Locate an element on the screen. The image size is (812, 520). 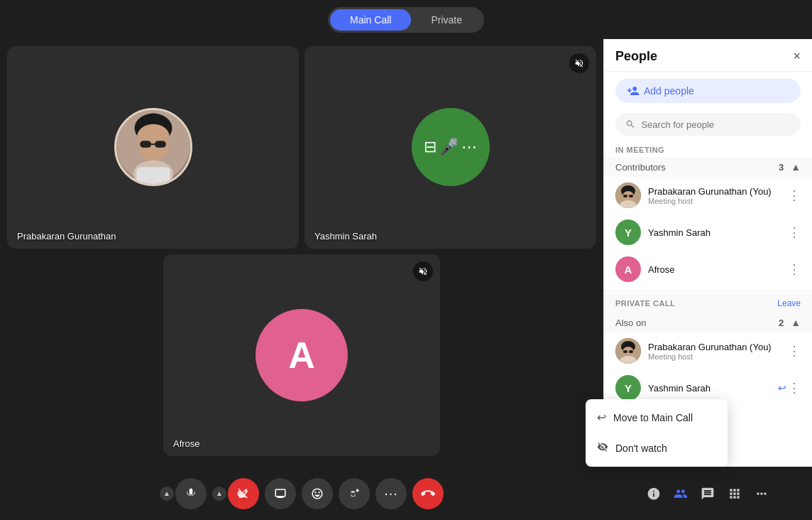
screen-share-button is located at coordinates (280, 494).